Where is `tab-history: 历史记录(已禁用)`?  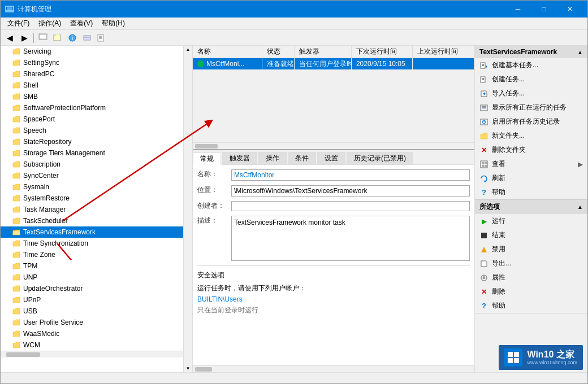
tab-history: 历史记录(已禁用) is located at coordinates (380, 158).